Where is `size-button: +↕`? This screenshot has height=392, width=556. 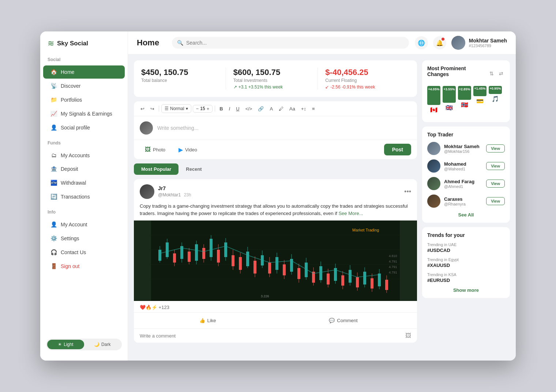
size-button: +↕ is located at coordinates (304, 109).